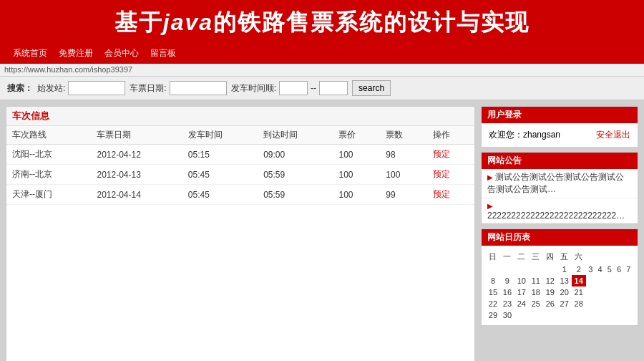 This screenshot has height=361, width=644. Describe the element at coordinates (536, 281) in the screenshot. I see `calendar-day: 11` at that location.